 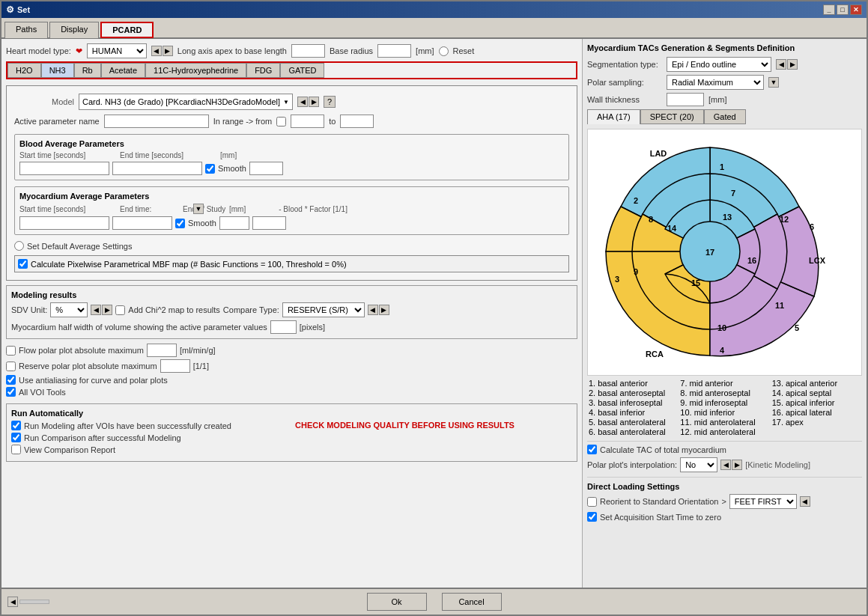 I want to click on legend-1: 1. basal anterior, so click(x=633, y=383).